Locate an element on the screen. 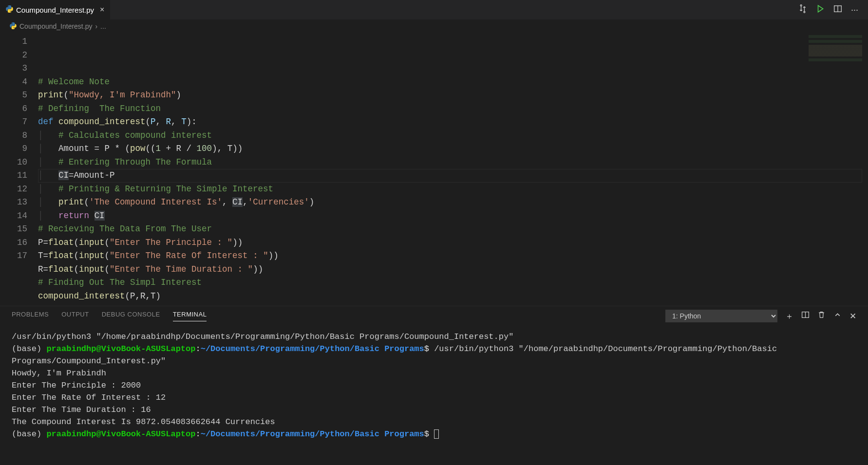  terminal-cursor is located at coordinates (436, 434).